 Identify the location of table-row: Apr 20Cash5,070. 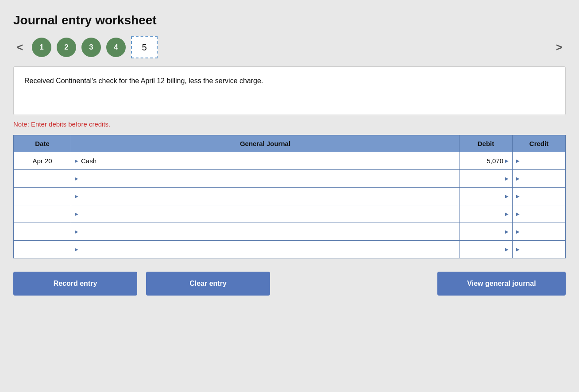
(290, 161).